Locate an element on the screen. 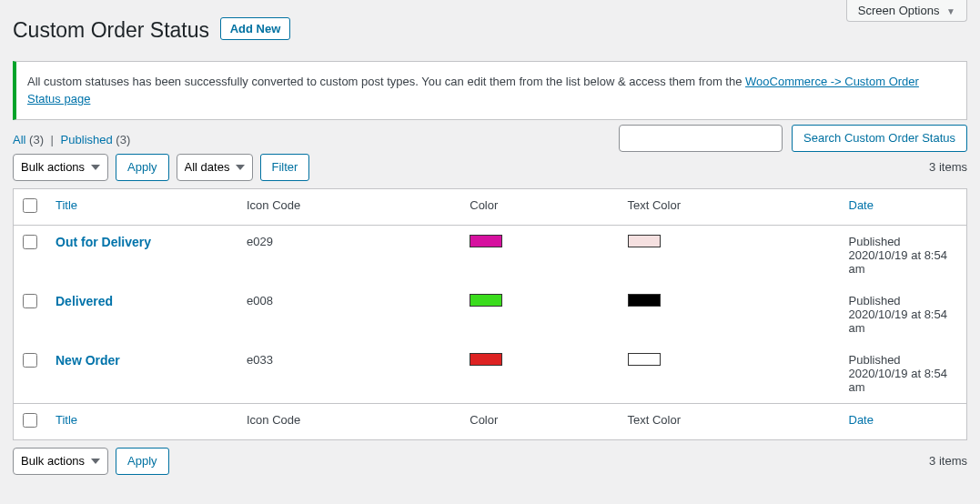  column-iconcode-header: Icon Code is located at coordinates (349, 207).